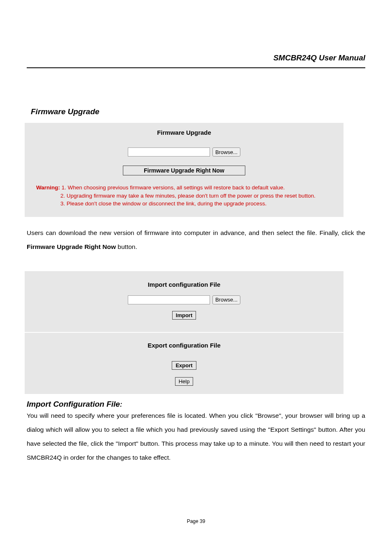 The width and height of the screenshot is (392, 555). Describe the element at coordinates (196, 196) in the screenshot. I see `warning-line-2: 2. Upgrading firmware may take a few min…` at that location.